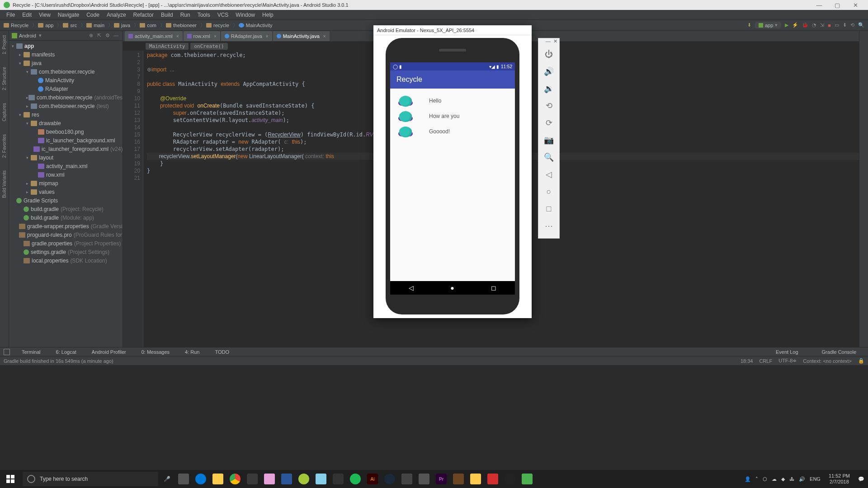  What do you see at coordinates (424, 479) in the screenshot?
I see `calculator-icon` at bounding box center [424, 479].